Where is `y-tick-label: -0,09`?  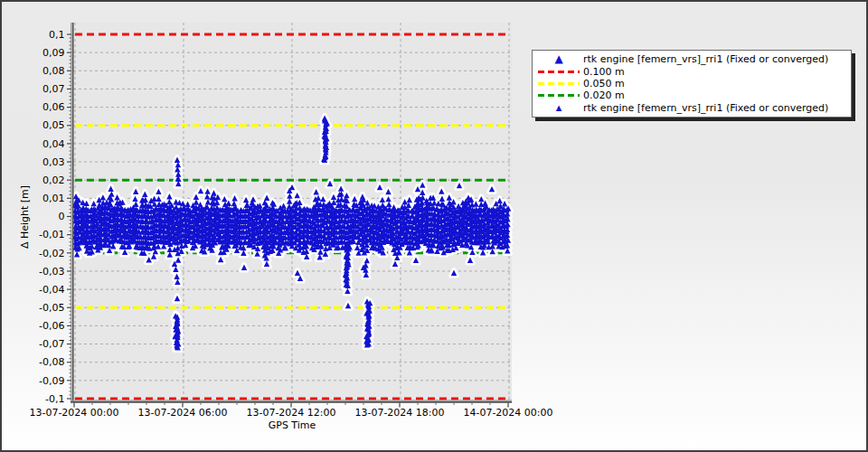 y-tick-label: -0,09 is located at coordinates (52, 381).